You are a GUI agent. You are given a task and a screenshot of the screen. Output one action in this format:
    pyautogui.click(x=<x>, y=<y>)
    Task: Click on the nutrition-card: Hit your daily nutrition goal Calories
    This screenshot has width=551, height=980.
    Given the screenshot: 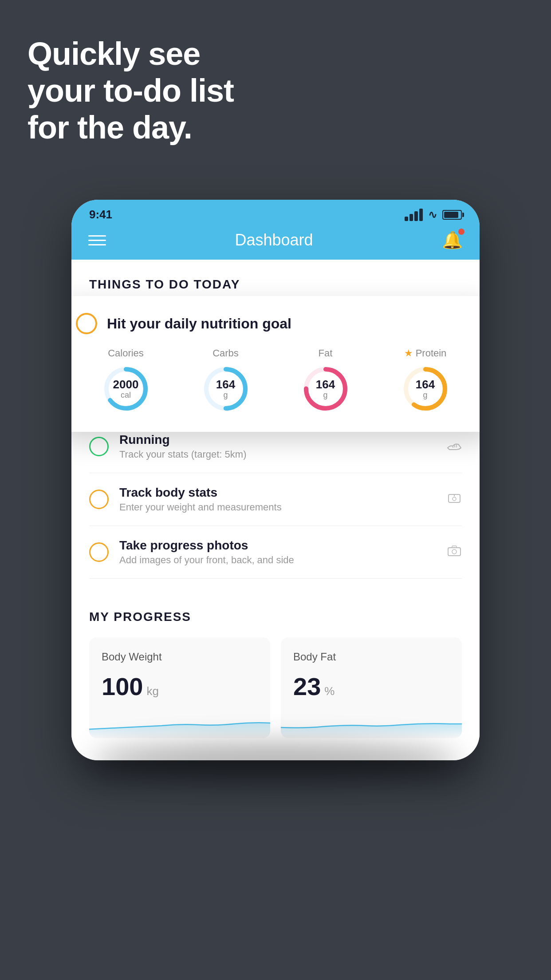 What is the action you would take?
    pyautogui.click(x=276, y=364)
    